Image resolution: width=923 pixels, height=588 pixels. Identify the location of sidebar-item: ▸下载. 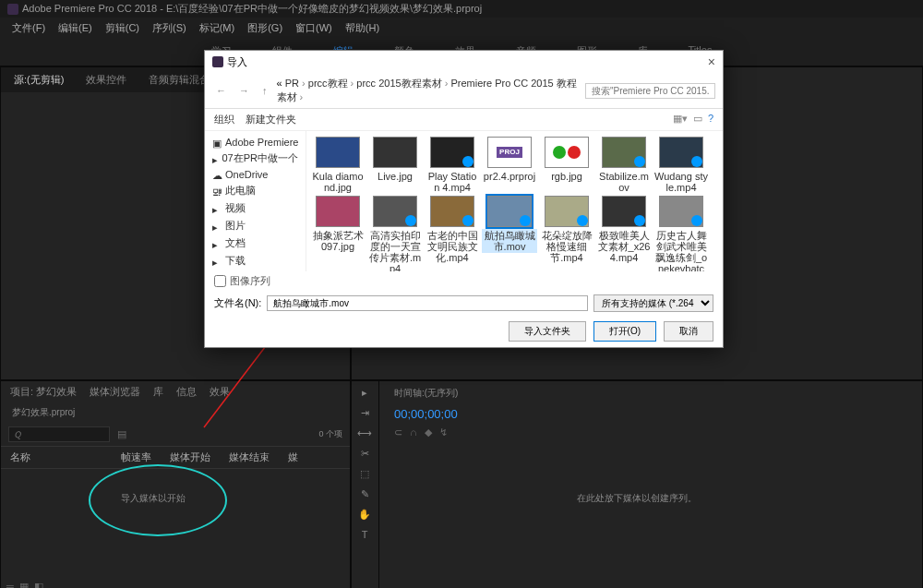
(255, 260).